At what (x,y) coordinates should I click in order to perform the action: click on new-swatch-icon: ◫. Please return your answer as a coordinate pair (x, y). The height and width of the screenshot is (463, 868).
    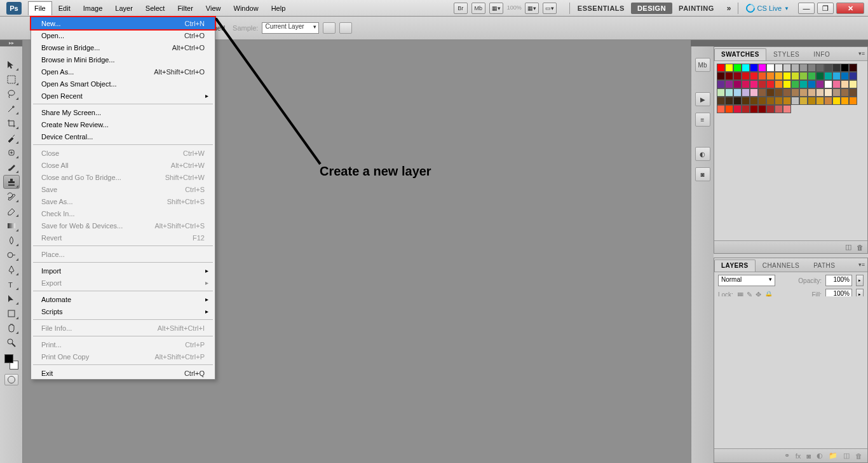
    Looking at the image, I should click on (848, 247).